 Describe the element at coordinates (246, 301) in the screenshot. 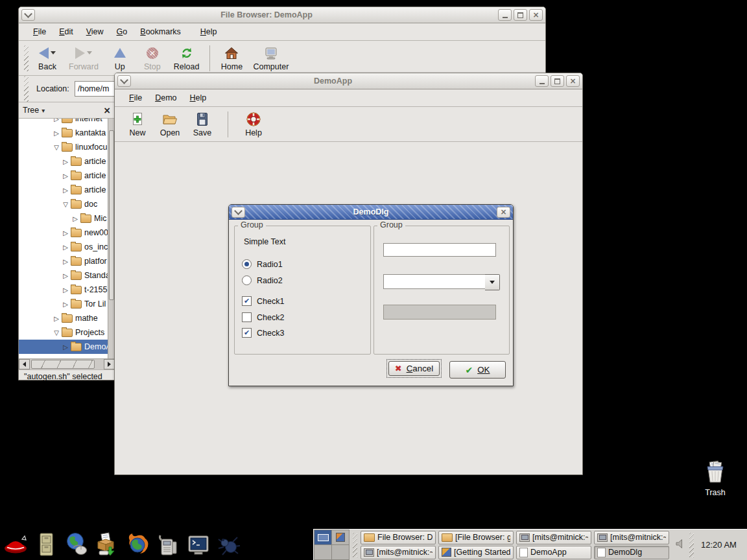

I see `checkbox-checked-icon` at that location.